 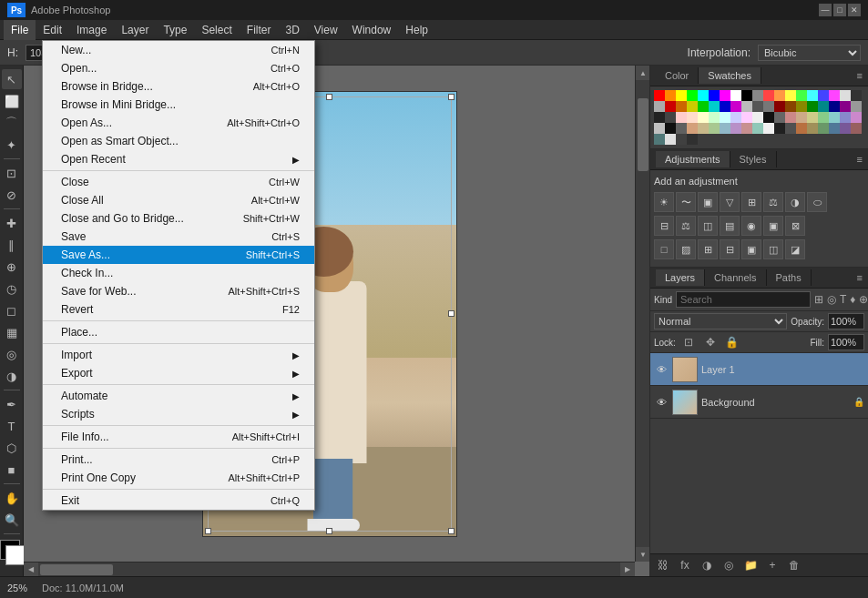 I want to click on adj-extra4: ◪, so click(x=795, y=249).